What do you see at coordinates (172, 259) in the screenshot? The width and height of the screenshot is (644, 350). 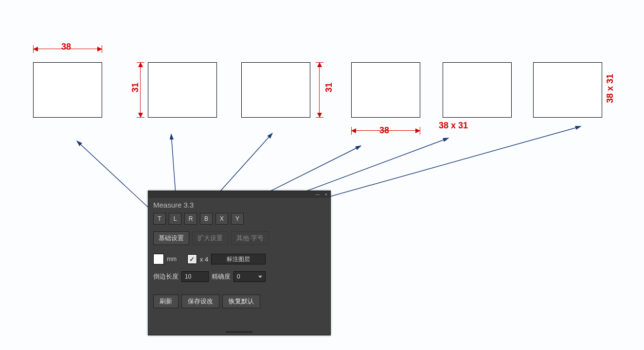 I see `unit-label: mm` at bounding box center [172, 259].